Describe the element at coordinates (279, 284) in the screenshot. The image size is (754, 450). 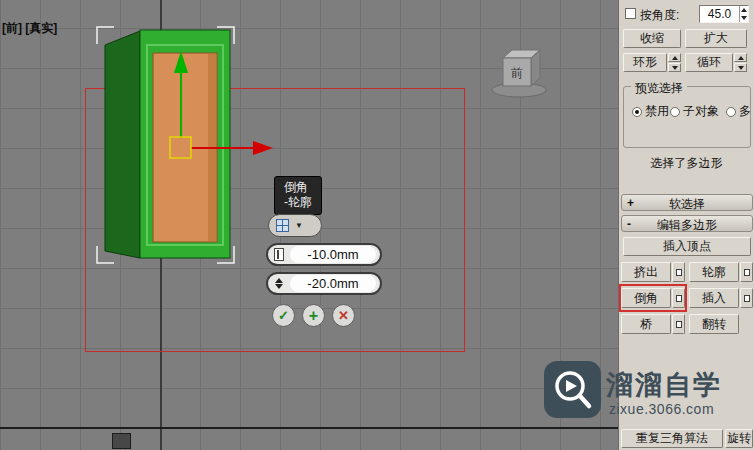
I see `outline-field-spinner` at that location.